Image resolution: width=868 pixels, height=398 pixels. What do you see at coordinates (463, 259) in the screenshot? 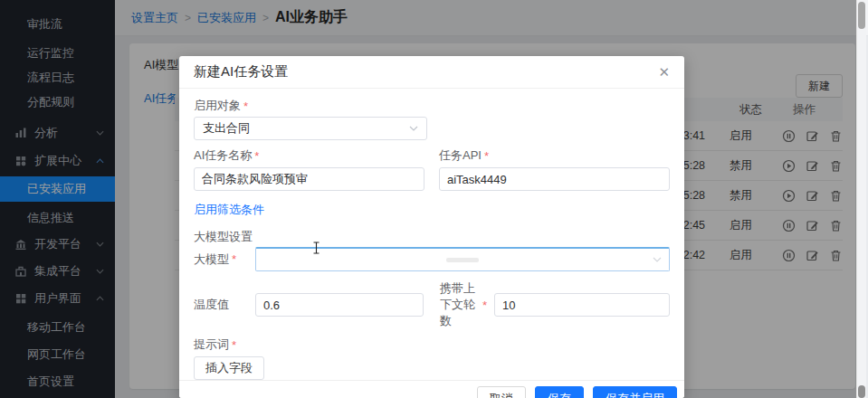
I see `llm-select` at bounding box center [463, 259].